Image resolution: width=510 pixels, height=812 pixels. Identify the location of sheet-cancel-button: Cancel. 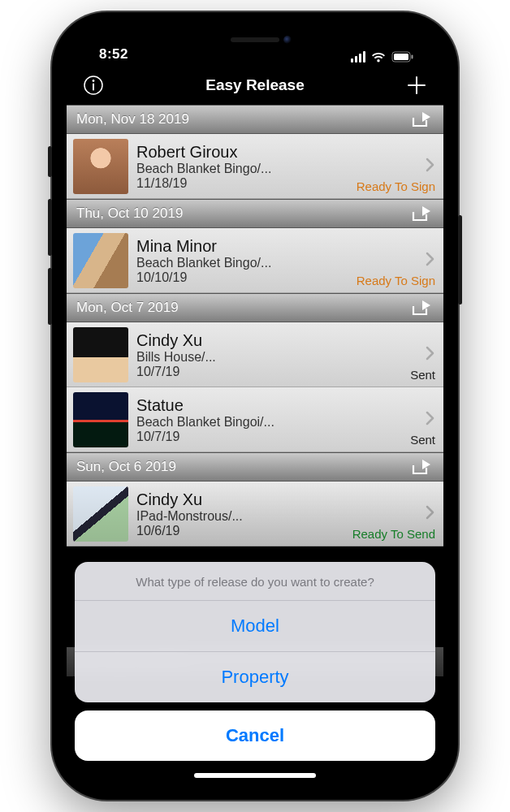
(255, 736).